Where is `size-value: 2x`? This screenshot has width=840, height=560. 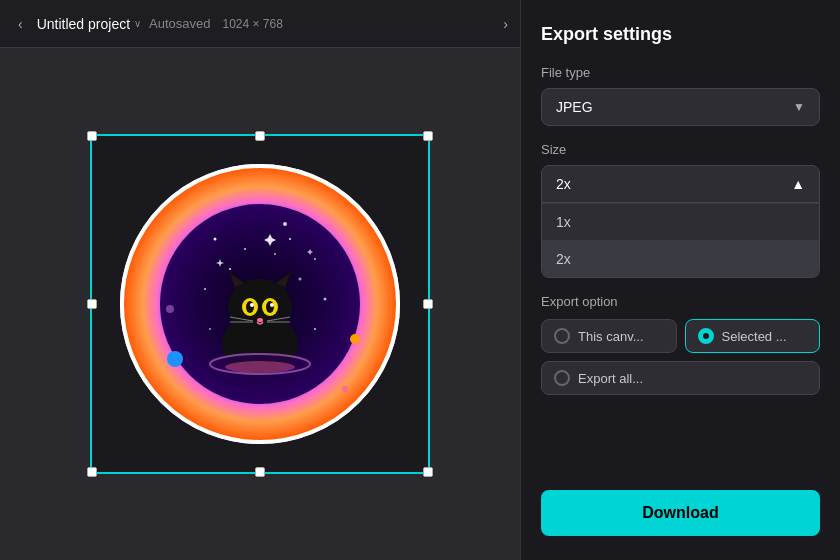 size-value: 2x is located at coordinates (564, 184).